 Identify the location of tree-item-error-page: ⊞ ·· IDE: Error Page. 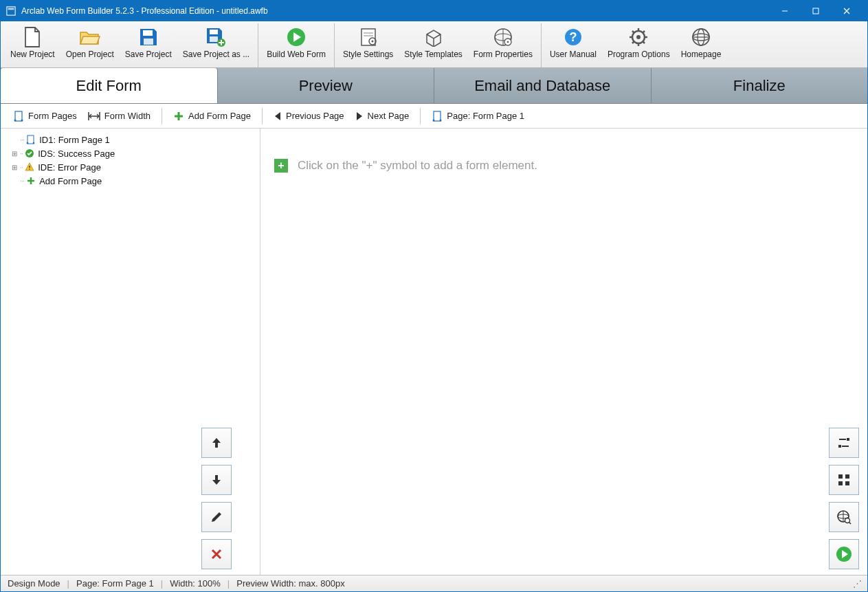
(131, 167).